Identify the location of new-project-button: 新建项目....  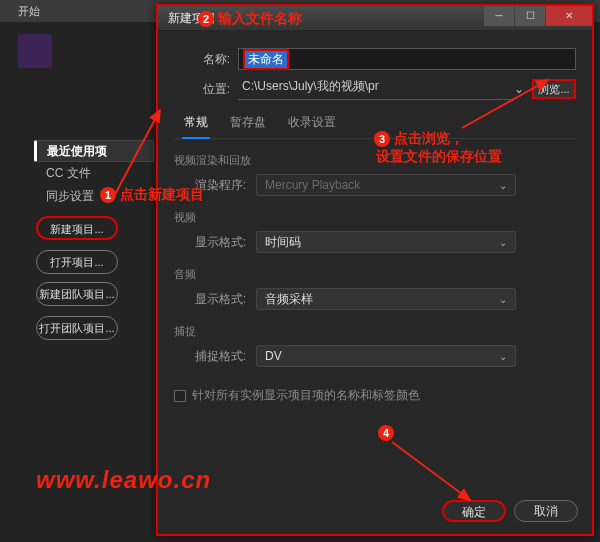
(77, 228).